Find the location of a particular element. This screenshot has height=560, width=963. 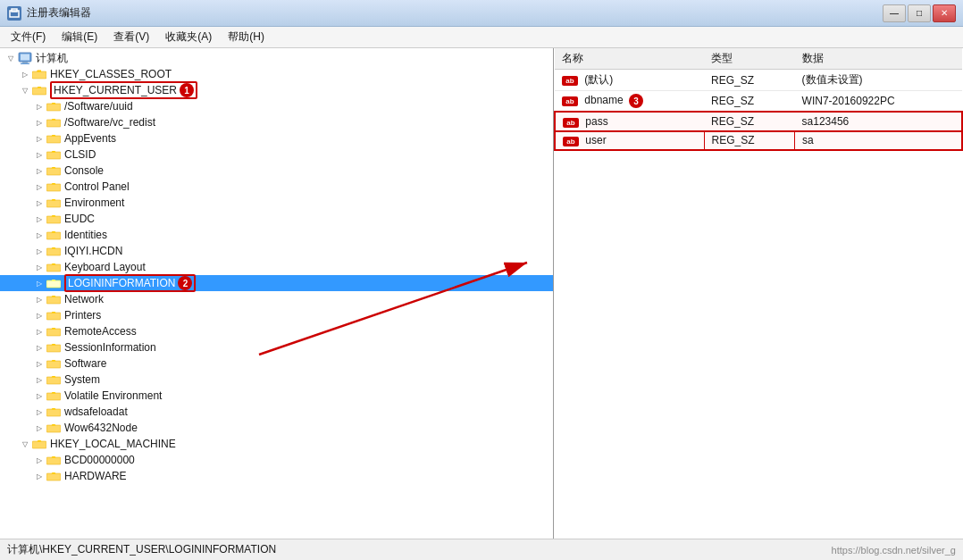

close-button: ✕ is located at coordinates (944, 13).